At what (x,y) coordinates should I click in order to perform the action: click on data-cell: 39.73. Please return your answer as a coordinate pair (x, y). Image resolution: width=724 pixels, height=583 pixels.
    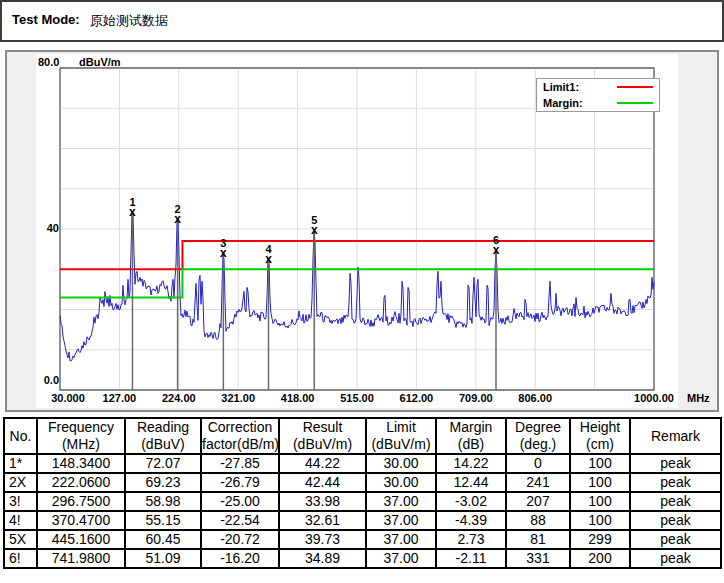
    Looking at the image, I should click on (322, 540).